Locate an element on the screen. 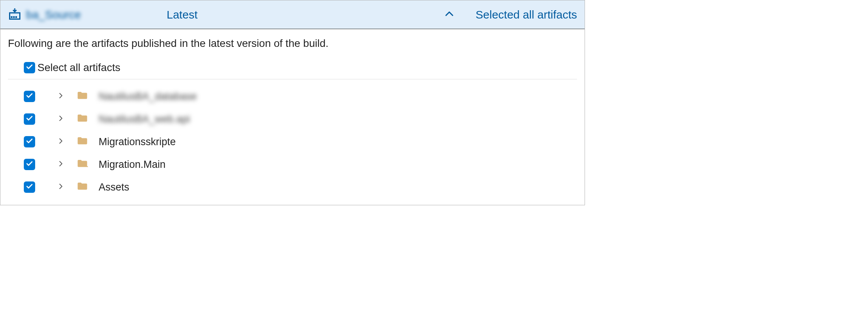 Image resolution: width=868 pixels, height=327 pixels. folder-name: Migration.Main is located at coordinates (132, 165).